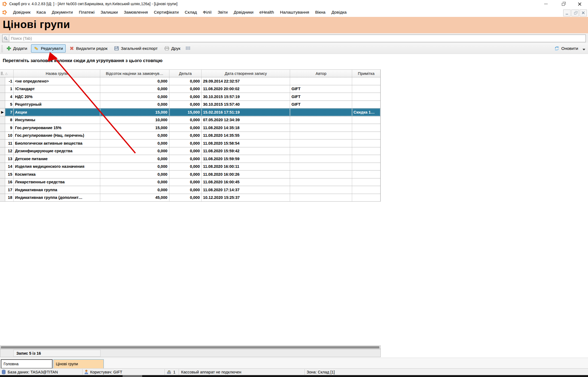 The width and height of the screenshot is (588, 377). I want to click on cell-name: !Стандарт, so click(57, 89).